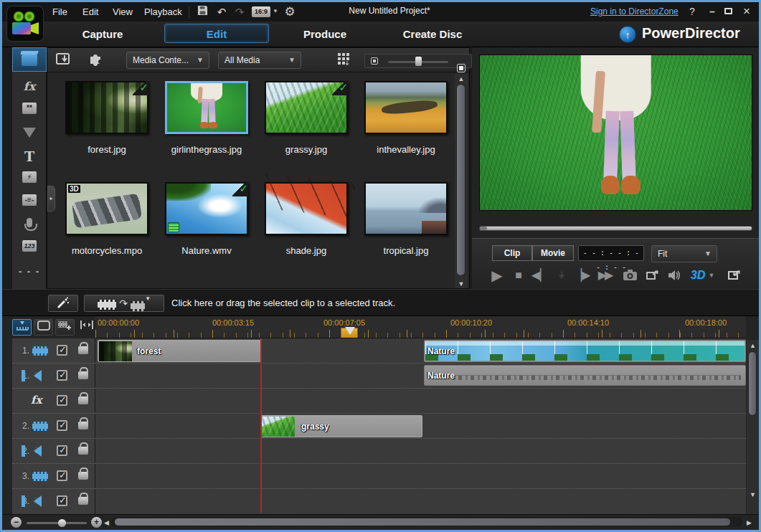 The height and width of the screenshot is (532, 761). I want to click on media-item-tropical: tropical.jpg, so click(406, 219).